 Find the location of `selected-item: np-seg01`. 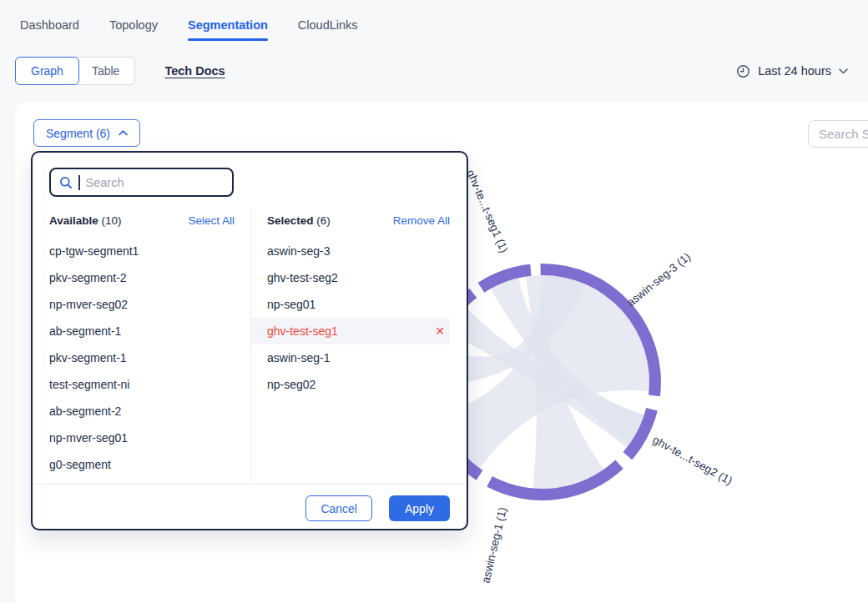

selected-item: np-seg01 is located at coordinates (351, 304).